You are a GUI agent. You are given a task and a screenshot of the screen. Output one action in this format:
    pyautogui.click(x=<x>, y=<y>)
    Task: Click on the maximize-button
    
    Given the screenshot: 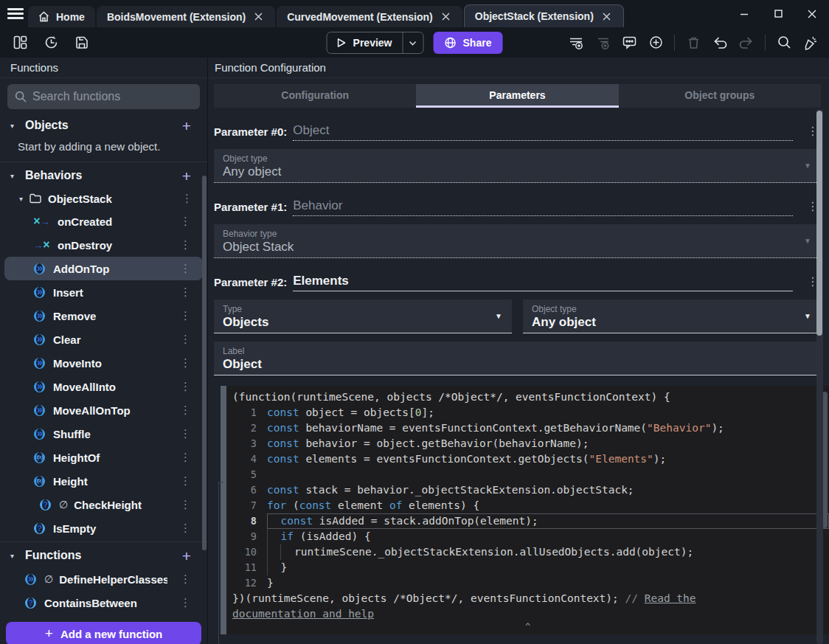 What is the action you would take?
    pyautogui.click(x=778, y=13)
    